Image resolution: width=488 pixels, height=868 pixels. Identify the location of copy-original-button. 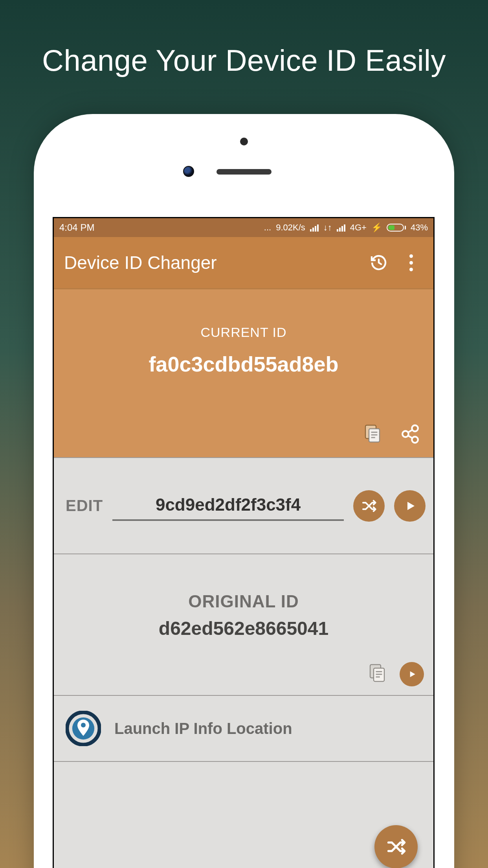
(377, 674).